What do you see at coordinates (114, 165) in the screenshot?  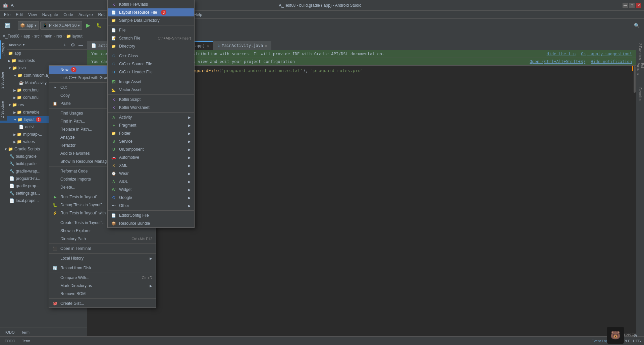 I see `xml-menu-icon: X` at bounding box center [114, 165].